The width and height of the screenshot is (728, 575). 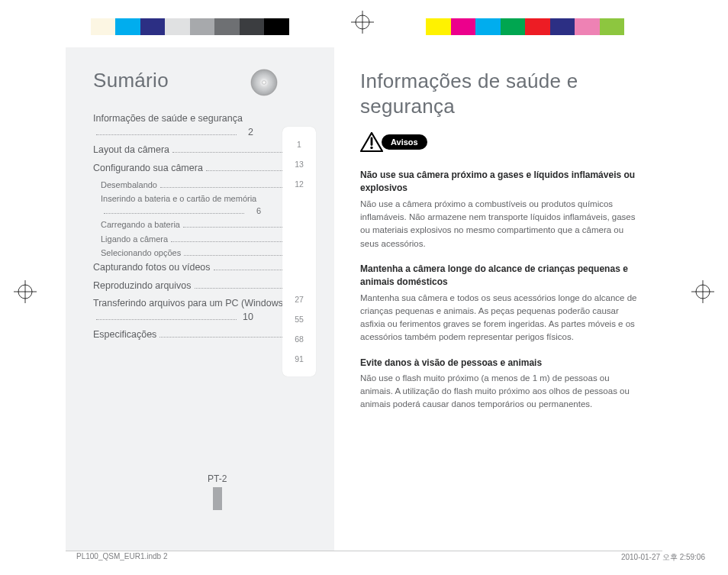 I want to click on toc-item: Capturando fotos ou vídeos8, so click(x=202, y=268).